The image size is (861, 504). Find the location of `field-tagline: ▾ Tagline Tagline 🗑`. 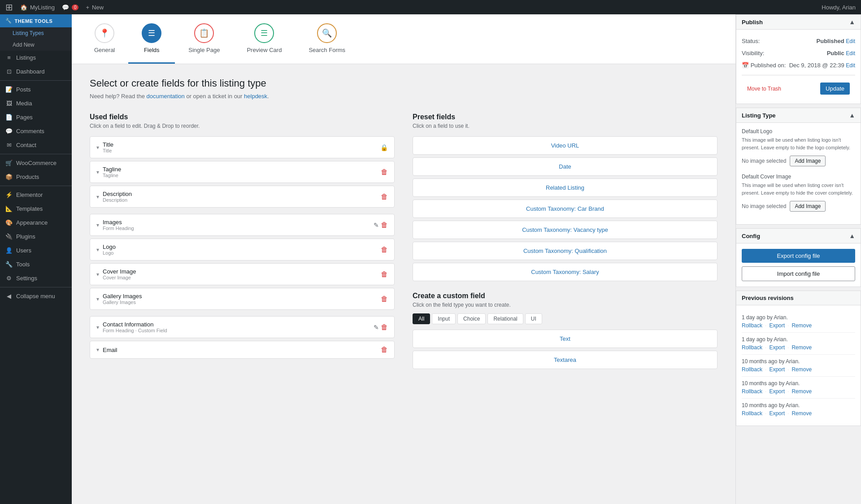

field-tagline: ▾ Tagline Tagline 🗑 is located at coordinates (242, 172).